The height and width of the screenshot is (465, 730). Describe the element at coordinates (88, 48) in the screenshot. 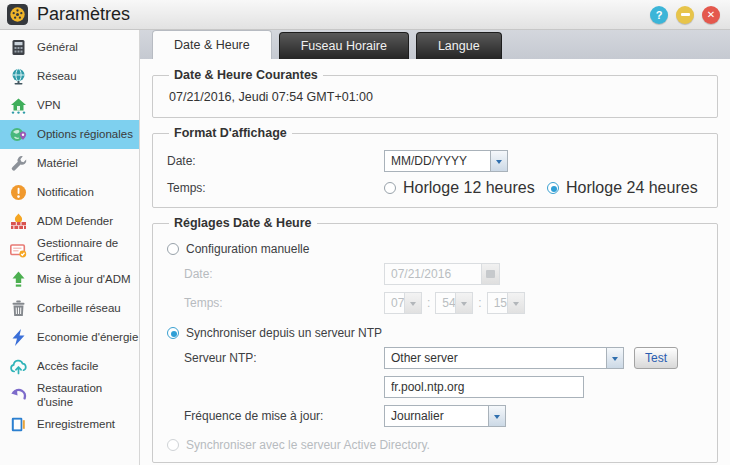

I see `sidebar-item-label: Général` at that location.